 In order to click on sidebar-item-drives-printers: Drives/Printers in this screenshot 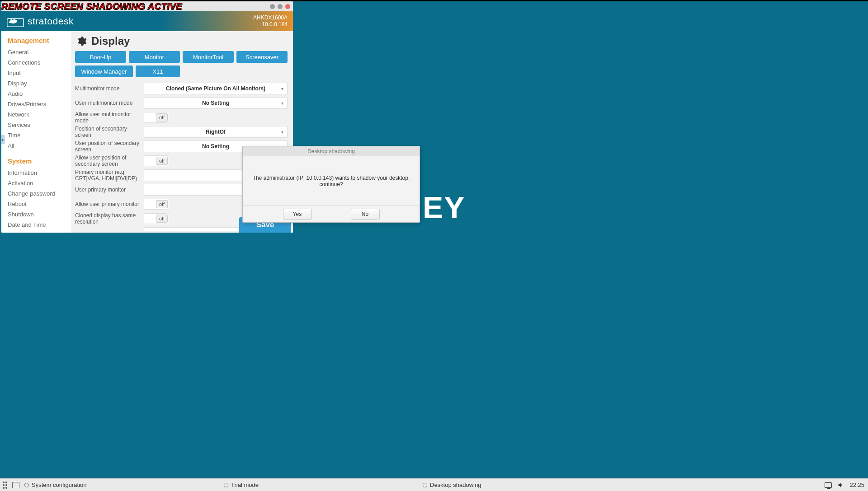, I will do `click(36, 104)`.